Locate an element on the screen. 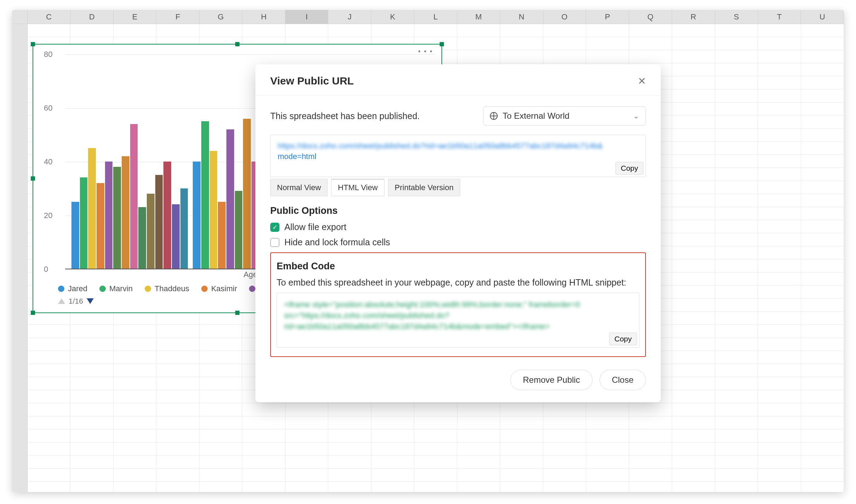 The width and height of the screenshot is (856, 504). checkbox-checked-icon: ✓ is located at coordinates (275, 227).